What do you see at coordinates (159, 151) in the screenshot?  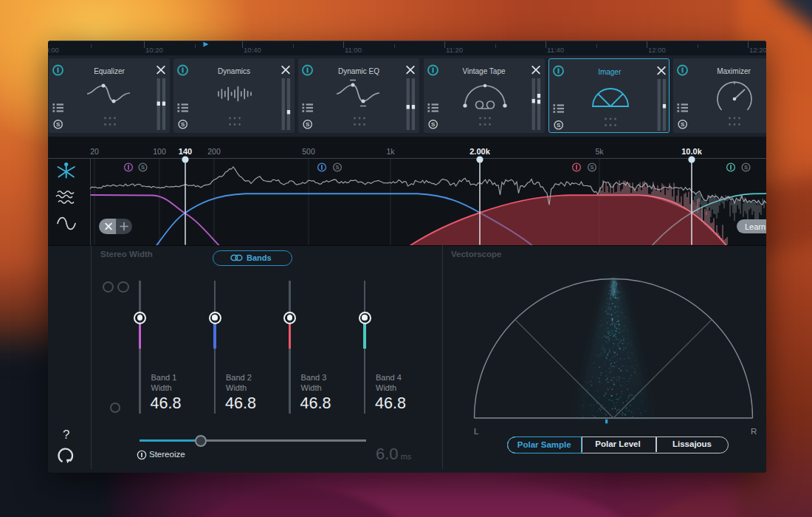 I see `svg-text: 100` at bounding box center [159, 151].